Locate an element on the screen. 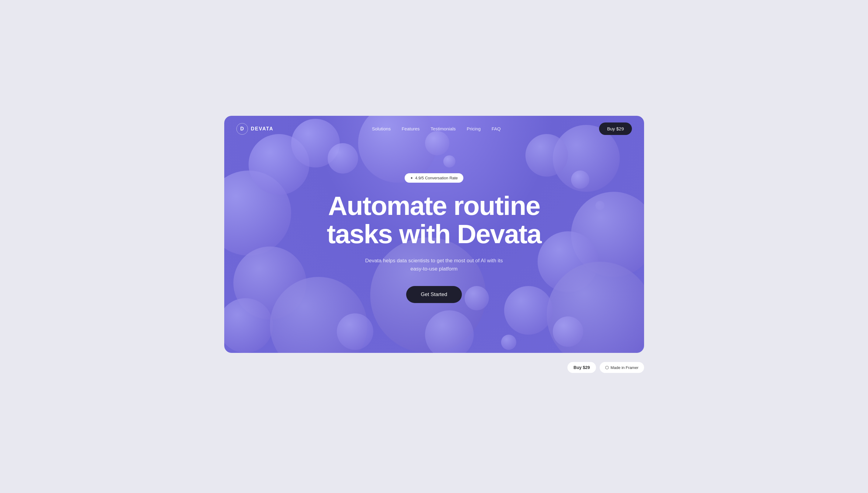  nav-item-faq: FAQ is located at coordinates (496, 129).